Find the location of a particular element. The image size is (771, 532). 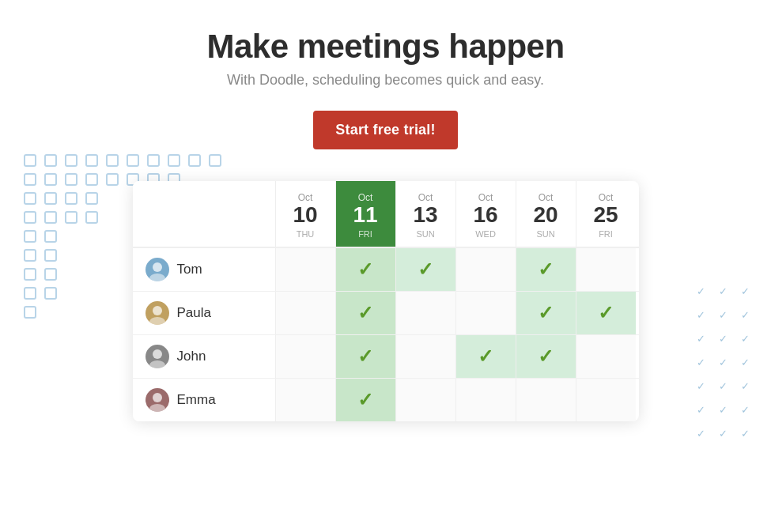

date-col-oct13: Oct 13 SUN is located at coordinates (425, 213).